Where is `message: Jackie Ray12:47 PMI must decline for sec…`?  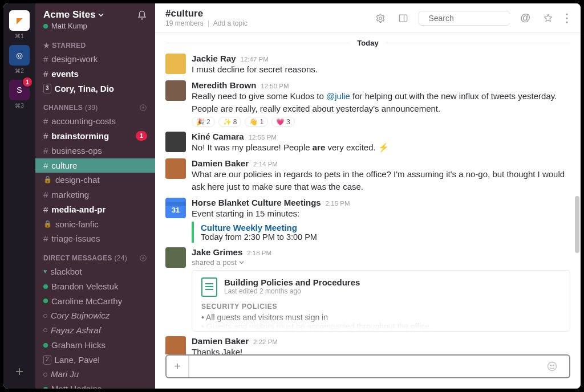 message: Jackie Ray12:47 PMI must decline for sec… is located at coordinates (368, 65).